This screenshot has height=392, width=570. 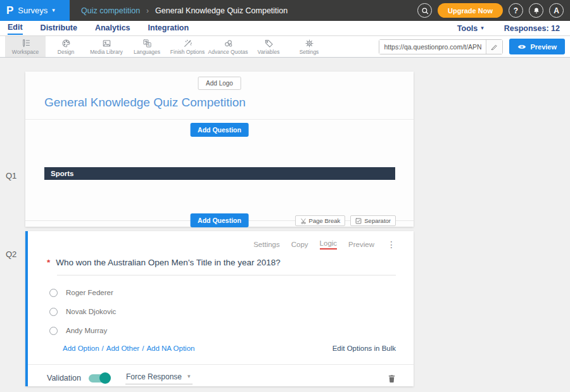 I want to click on tab-edit: Edit, so click(x=15, y=28).